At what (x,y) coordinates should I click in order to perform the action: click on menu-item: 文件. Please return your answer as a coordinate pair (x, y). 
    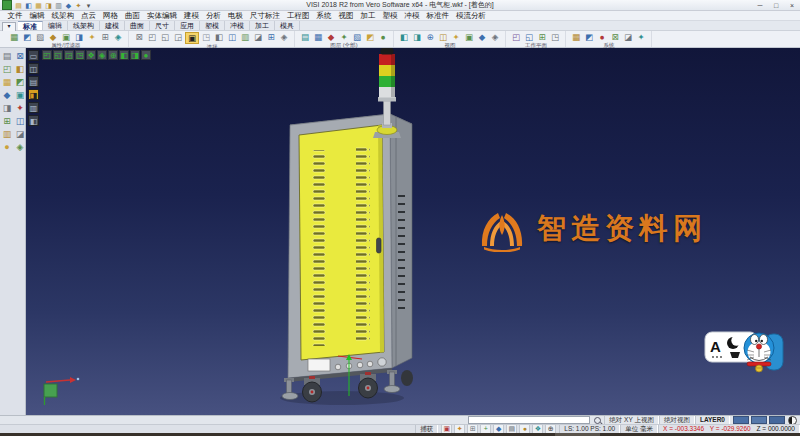
    Looking at the image, I should click on (15, 16).